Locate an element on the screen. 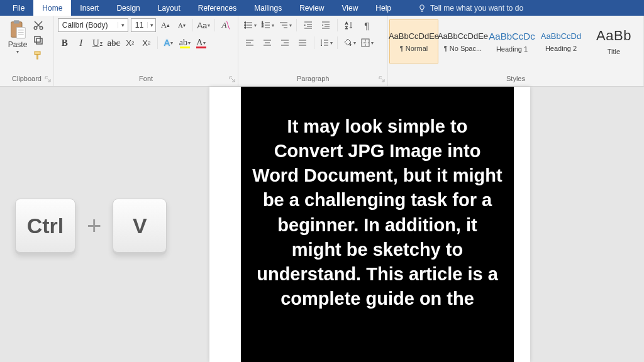  paste-label: Paste is located at coordinates (18, 45).